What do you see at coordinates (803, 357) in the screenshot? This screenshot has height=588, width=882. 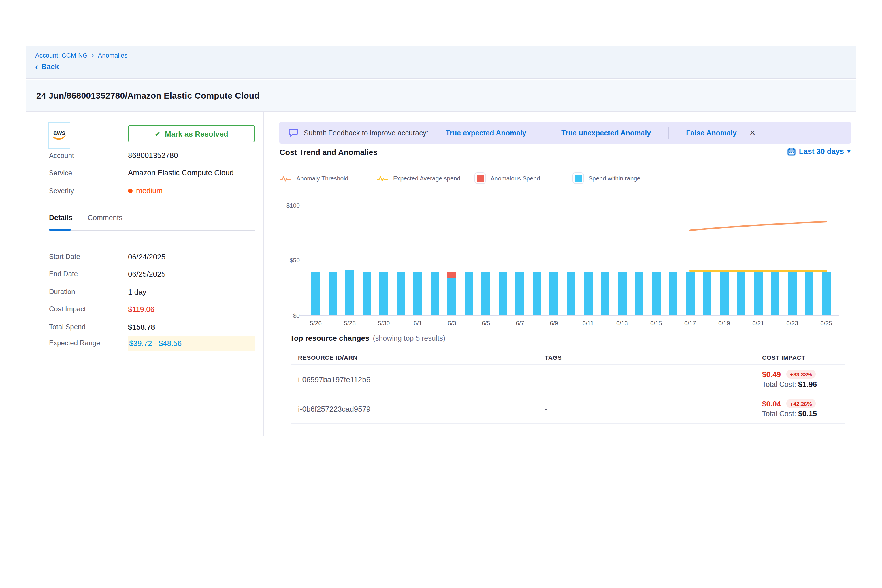 I see `col-cost-impact: COST IMPACT` at bounding box center [803, 357].